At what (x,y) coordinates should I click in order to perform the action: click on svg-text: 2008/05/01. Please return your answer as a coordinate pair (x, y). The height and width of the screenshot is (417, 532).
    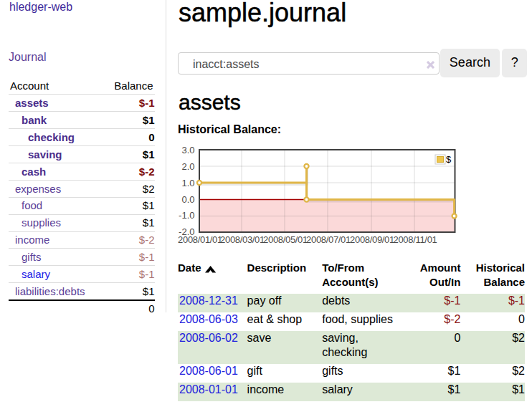
    Looking at the image, I should click on (285, 239).